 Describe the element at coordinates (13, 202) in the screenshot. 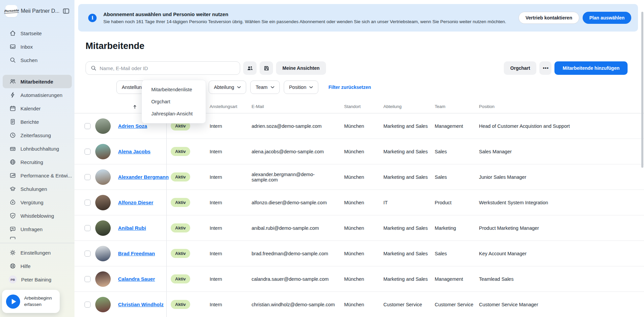

I see `money-bag-icon` at that location.